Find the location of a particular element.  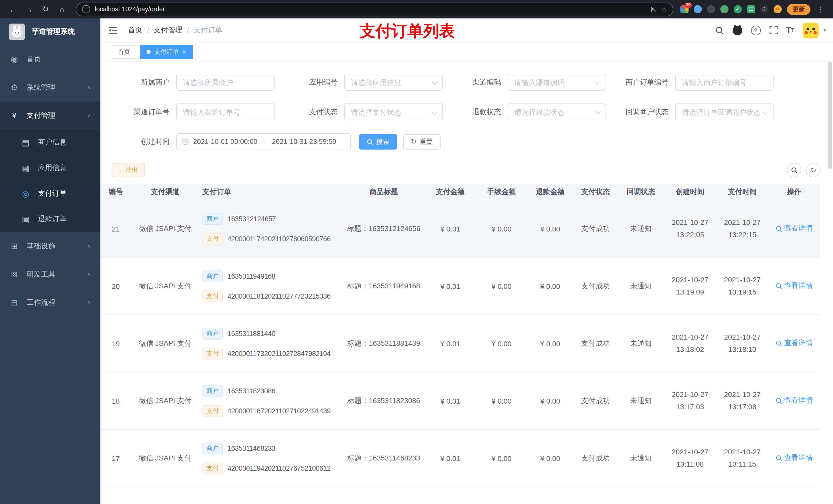

extension-icon-green is located at coordinates (724, 9).